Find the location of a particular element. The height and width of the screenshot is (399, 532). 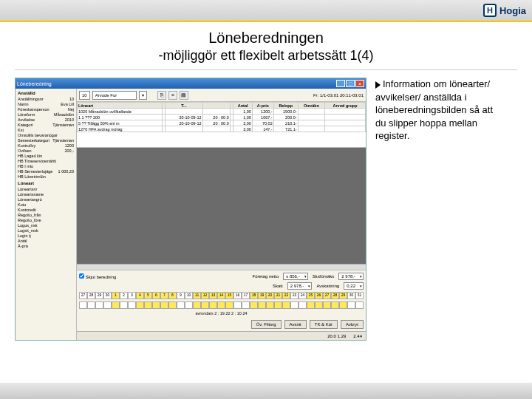

close-button: × is located at coordinates (360, 83).